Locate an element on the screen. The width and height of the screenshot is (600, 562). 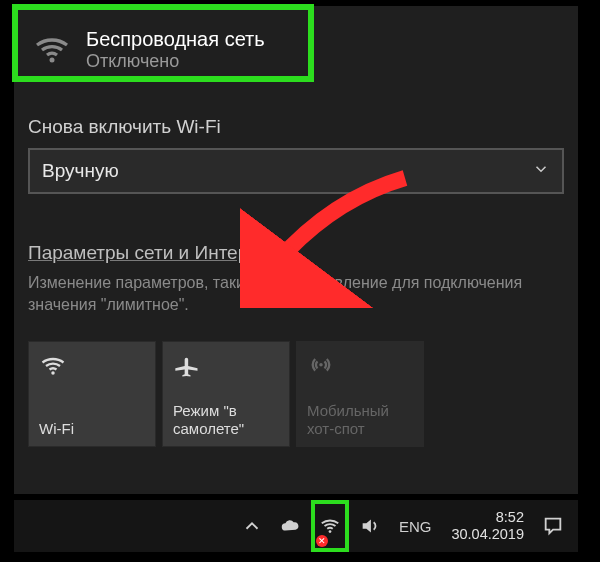
tile-airplane: Режим "в самолете" is located at coordinates (226, 394).